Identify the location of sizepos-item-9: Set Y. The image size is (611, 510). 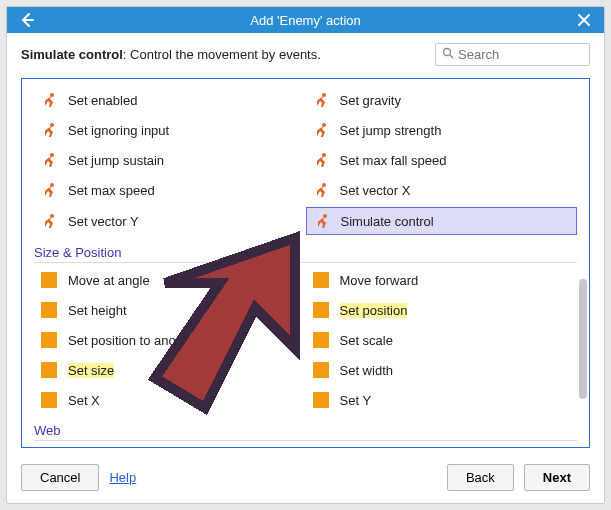
(442, 400).